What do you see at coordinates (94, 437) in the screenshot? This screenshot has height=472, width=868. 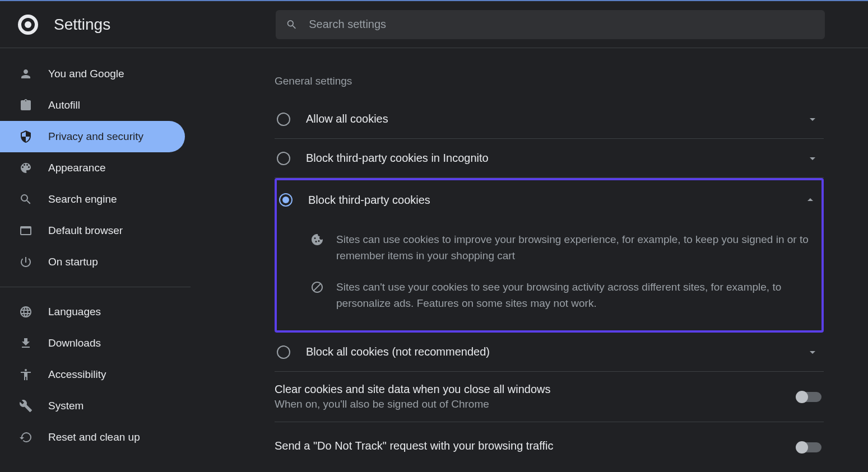 I see `sidebar-item-label: Reset and clean up` at bounding box center [94, 437].